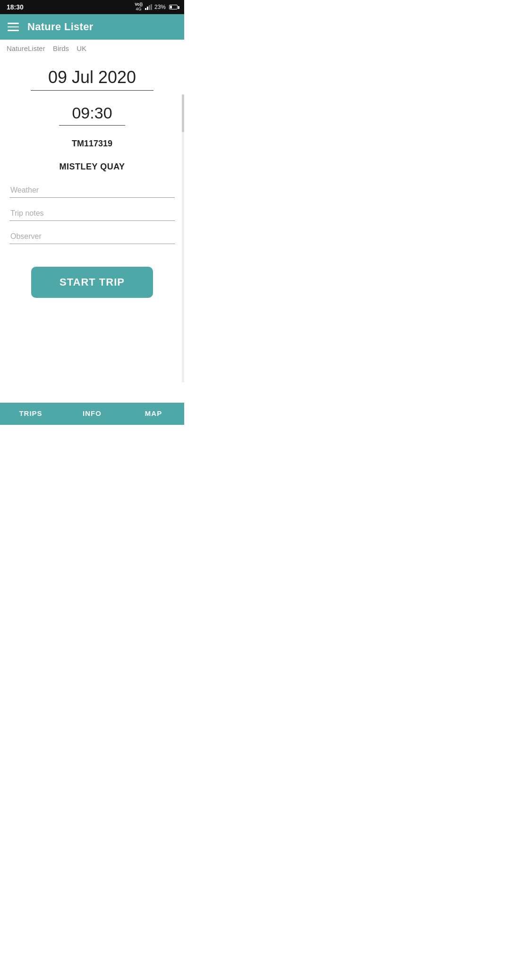 This screenshot has width=510, height=980. What do you see at coordinates (139, 7) in the screenshot?
I see `network-icon: Vo)) 4G` at bounding box center [139, 7].